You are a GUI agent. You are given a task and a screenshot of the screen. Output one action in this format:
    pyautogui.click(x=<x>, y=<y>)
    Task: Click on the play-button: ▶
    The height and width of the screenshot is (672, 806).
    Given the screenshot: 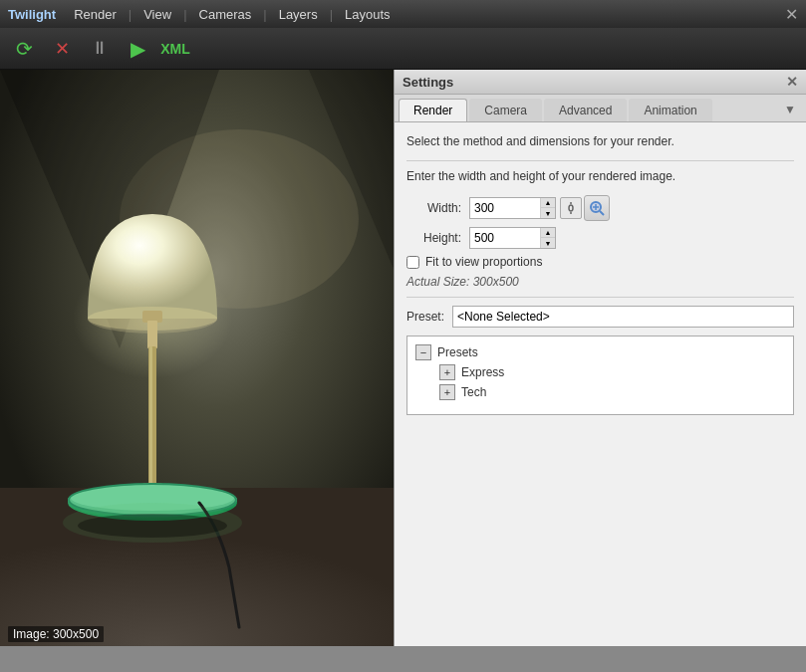 What is the action you would take?
    pyautogui.click(x=137, y=49)
    